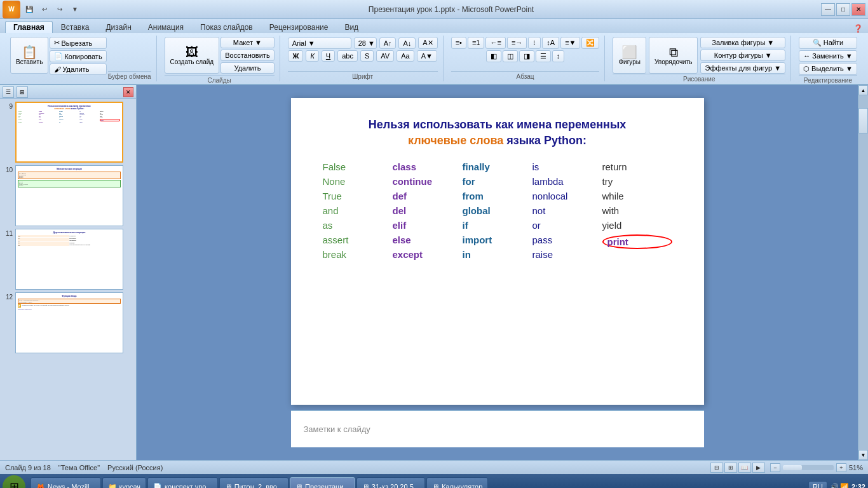  What do you see at coordinates (22, 92) in the screenshot?
I see `panel-view-btn2: ⊞` at bounding box center [22, 92].